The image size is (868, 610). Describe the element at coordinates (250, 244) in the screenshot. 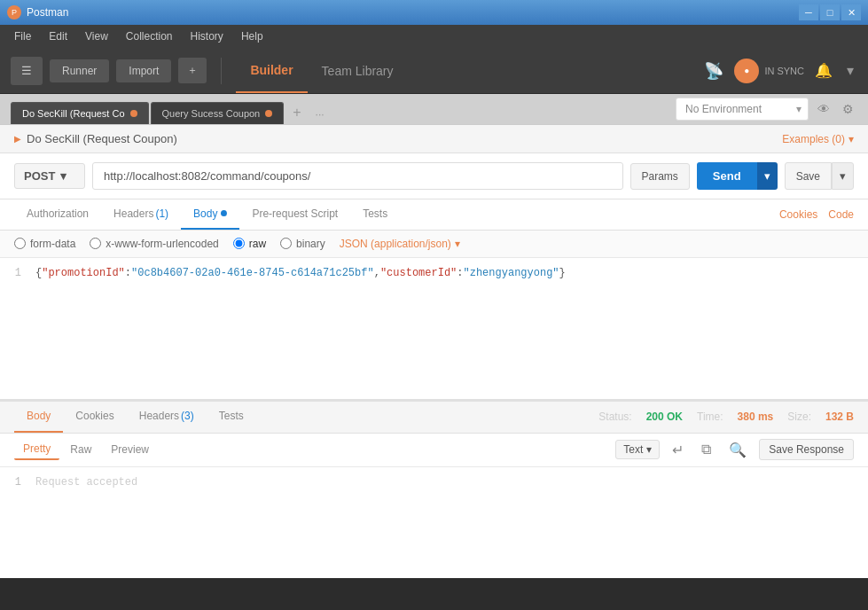

I see `raw-label: raw` at that location.